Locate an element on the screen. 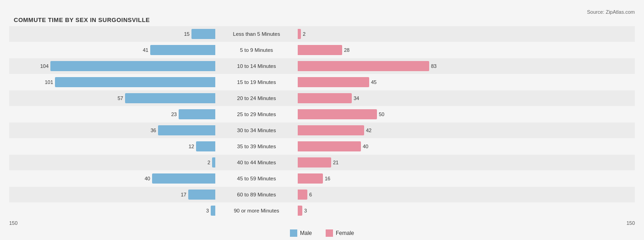  left-section: 101 is located at coordinates (112, 82).